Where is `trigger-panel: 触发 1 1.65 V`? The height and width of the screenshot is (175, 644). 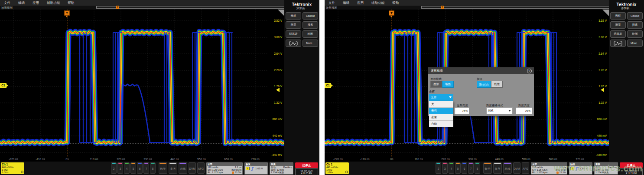 trigger-panel: 触发 1 1.65 V is located at coordinates (256, 168).